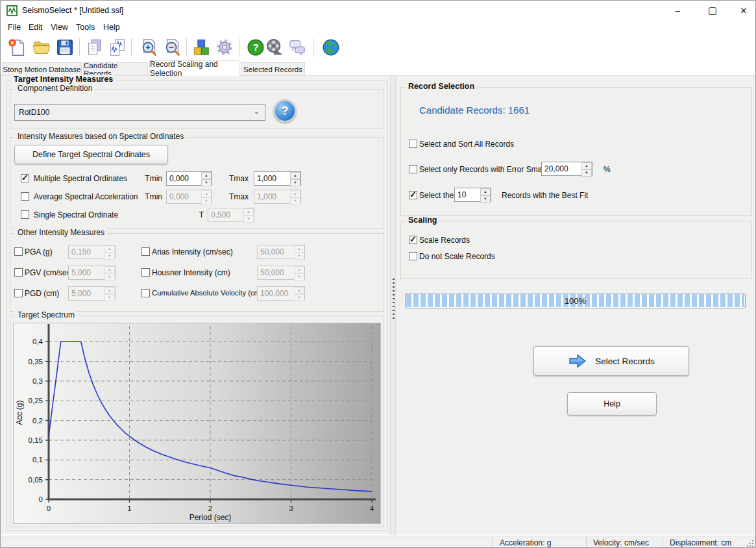  I want to click on scale-records-checkbox, so click(413, 240).